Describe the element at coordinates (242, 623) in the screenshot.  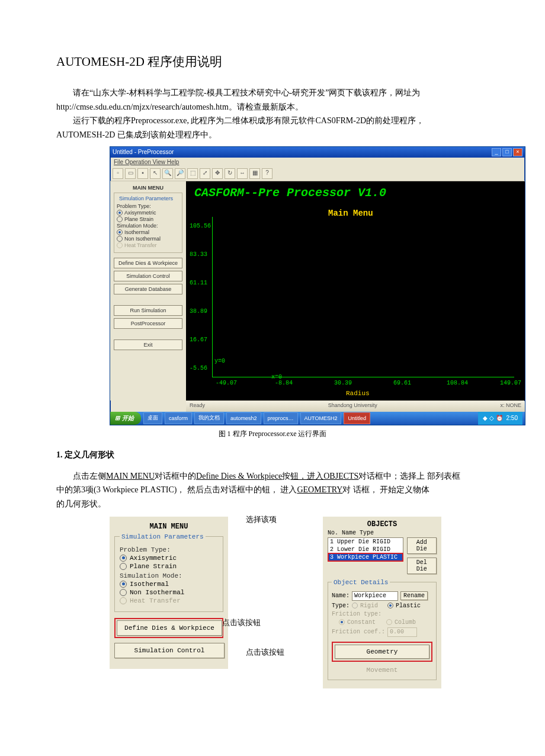
I see `click-annotation-1: 点击该按钮` at that location.